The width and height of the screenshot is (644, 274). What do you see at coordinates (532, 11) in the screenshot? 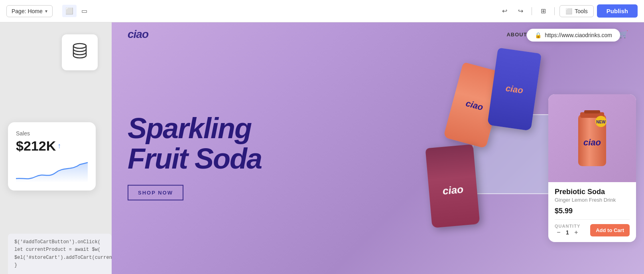
I see `separator` at bounding box center [532, 11].